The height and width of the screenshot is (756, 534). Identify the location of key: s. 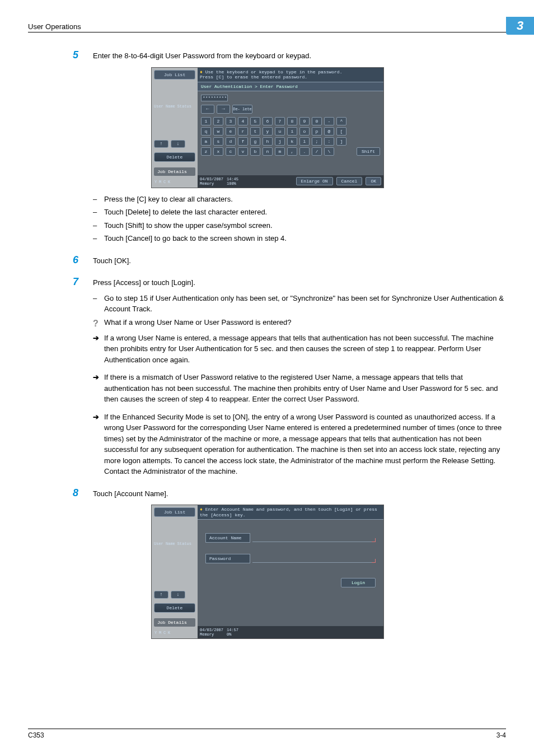
(218, 141).